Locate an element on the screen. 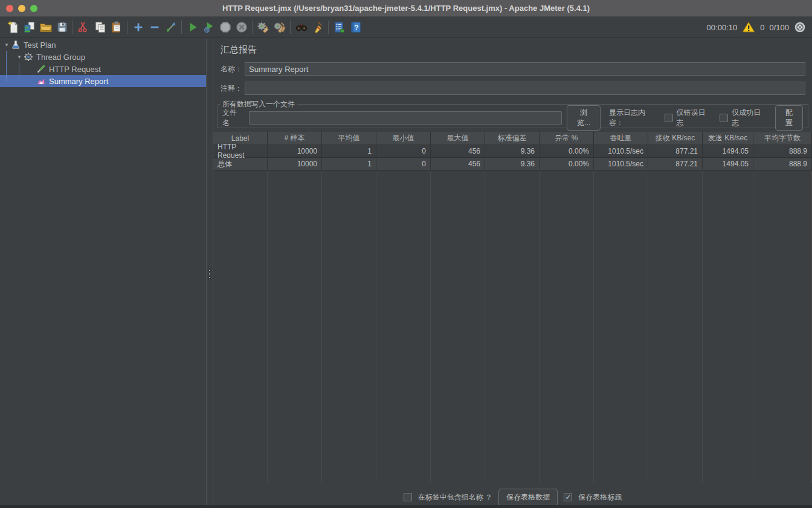 This screenshot has width=812, height=508. toggle-button is located at coordinates (170, 28).